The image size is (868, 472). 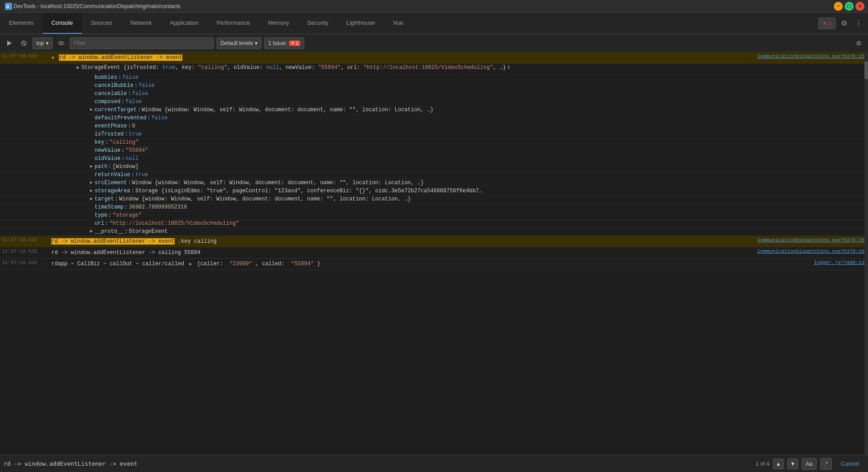 I want to click on log-source-link: CommunicationDispatching.vue?5370:28, so click(x=811, y=251).